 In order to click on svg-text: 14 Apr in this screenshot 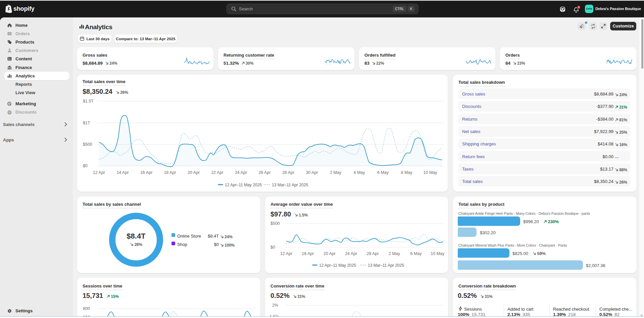, I will do `click(122, 173)`.